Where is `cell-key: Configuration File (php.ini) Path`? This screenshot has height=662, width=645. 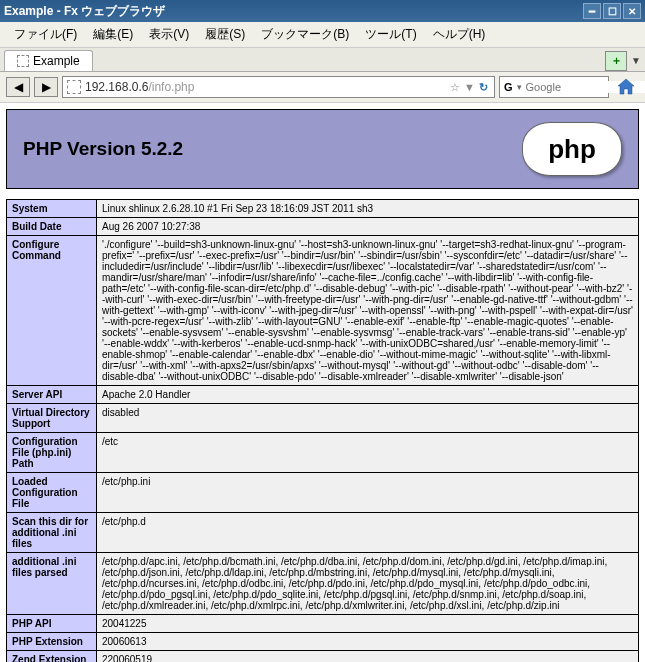 cell-key: Configuration File (php.ini) Path is located at coordinates (52, 453).